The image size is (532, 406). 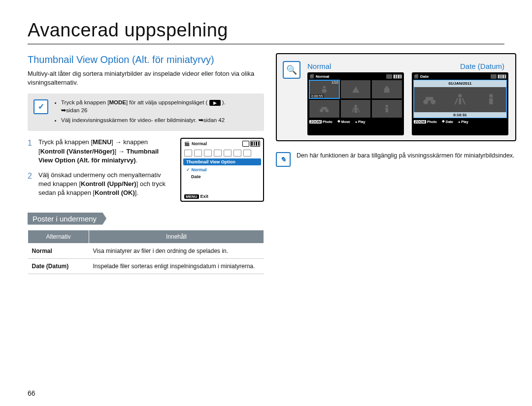 I want to click on table-head-option: Alternativ, so click(x=59, y=236).